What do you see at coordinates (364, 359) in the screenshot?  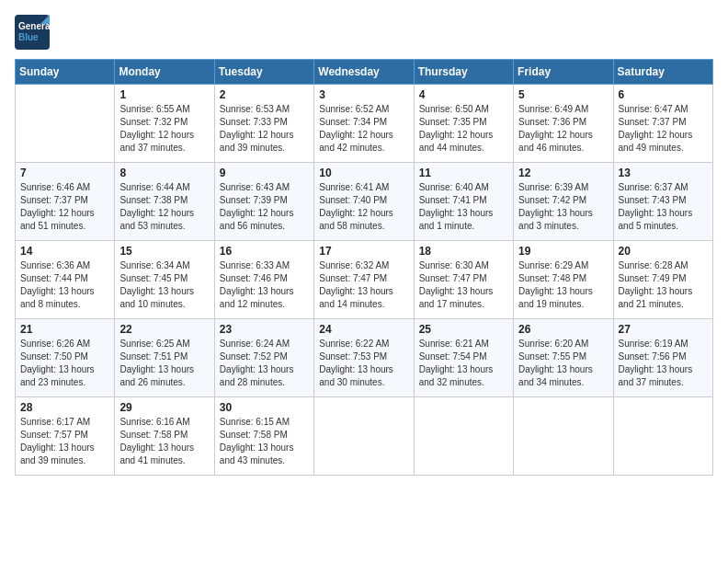 I see `calendar-week-row: 21Sunrise: 6:26 AM Sunset: 7:50 PM Dayli…` at bounding box center [364, 359].